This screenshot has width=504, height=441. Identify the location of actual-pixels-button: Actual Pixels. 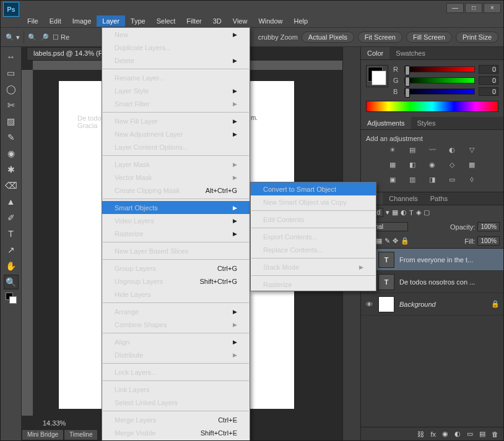
(328, 37).